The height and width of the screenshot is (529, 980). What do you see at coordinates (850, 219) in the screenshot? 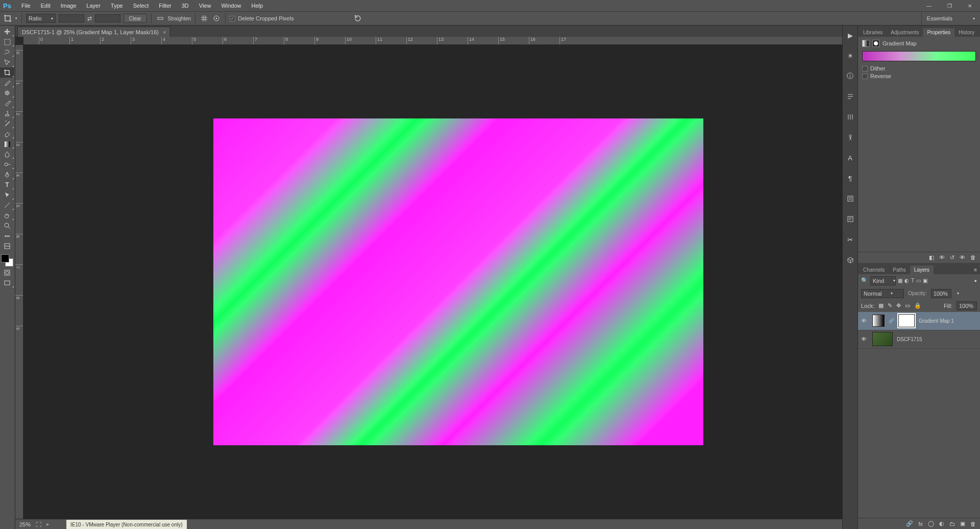
I see `clone-src-icon` at bounding box center [850, 219].